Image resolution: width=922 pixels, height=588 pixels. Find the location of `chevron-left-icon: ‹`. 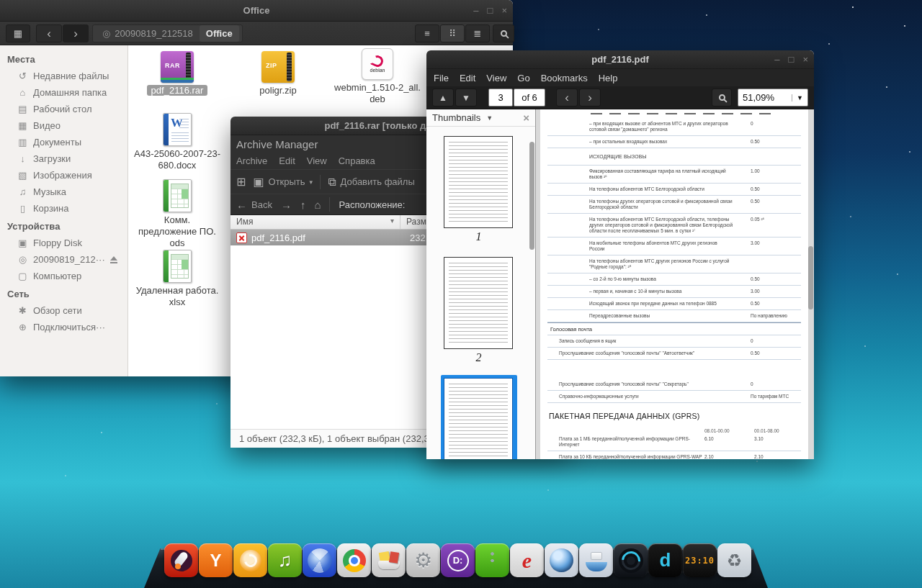

chevron-left-icon: ‹ is located at coordinates (49, 33).